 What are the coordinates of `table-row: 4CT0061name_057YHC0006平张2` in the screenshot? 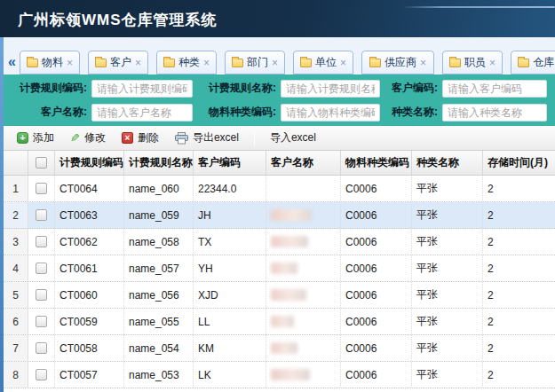 It's located at (279, 269).